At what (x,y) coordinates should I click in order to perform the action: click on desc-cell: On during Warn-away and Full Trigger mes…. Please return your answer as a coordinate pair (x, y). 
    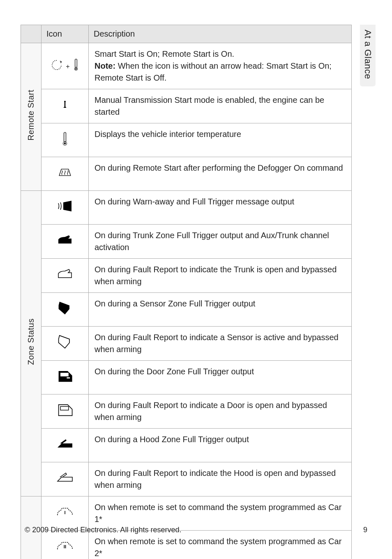
    Looking at the image, I should click on (220, 208).